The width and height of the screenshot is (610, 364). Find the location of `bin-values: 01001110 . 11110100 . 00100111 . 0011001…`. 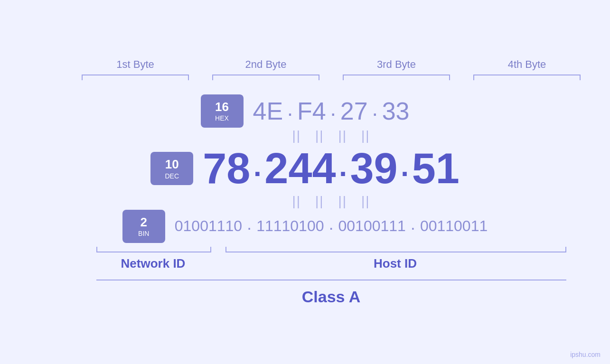

bin-values: 01001110 . 11110100 . 00100111 . 0011001… is located at coordinates (331, 226).